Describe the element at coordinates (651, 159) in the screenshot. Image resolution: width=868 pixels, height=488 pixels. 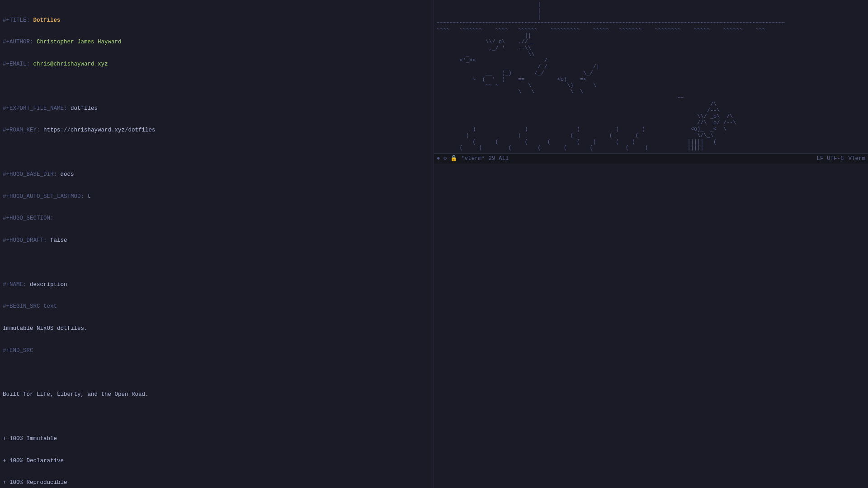
I see `modeline-vterm: ● ⊘ 🔒 *vterm* 29 All LF UTF-8 VTerm` at that location.